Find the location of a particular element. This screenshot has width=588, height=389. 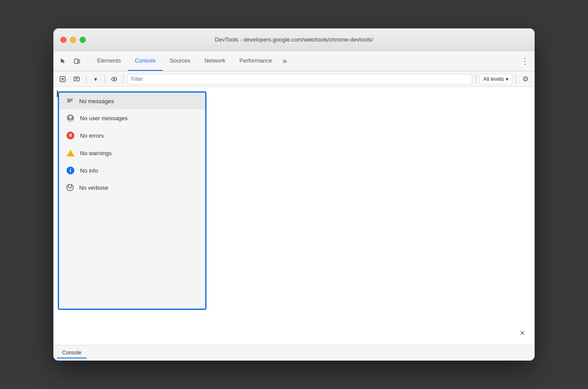

dropdown-item-no-messages: No messages is located at coordinates (132, 101).